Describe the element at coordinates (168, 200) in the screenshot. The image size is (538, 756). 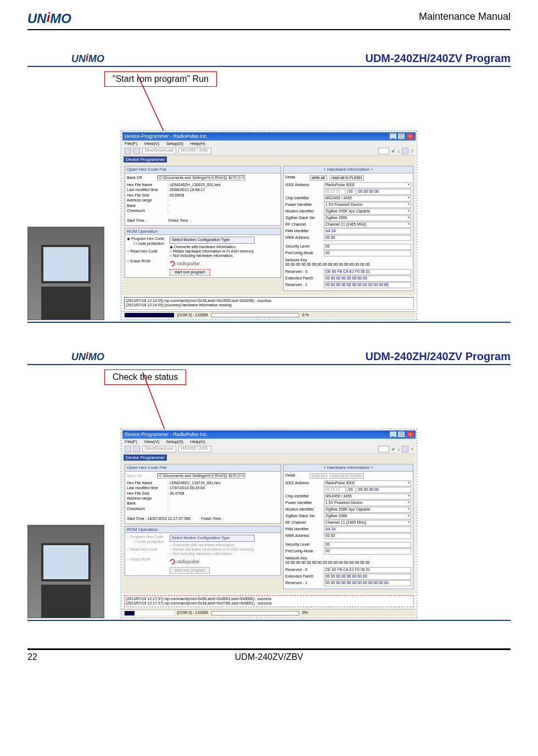
I see `addr-value: :` at that location.